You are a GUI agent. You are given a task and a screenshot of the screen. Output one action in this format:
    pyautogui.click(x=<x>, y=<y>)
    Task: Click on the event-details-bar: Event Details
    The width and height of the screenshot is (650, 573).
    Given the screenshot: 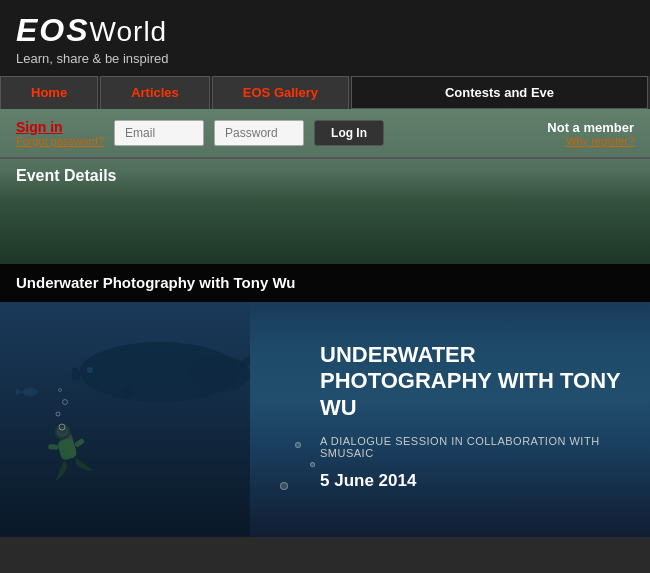 What is the action you would take?
    pyautogui.click(x=325, y=175)
    